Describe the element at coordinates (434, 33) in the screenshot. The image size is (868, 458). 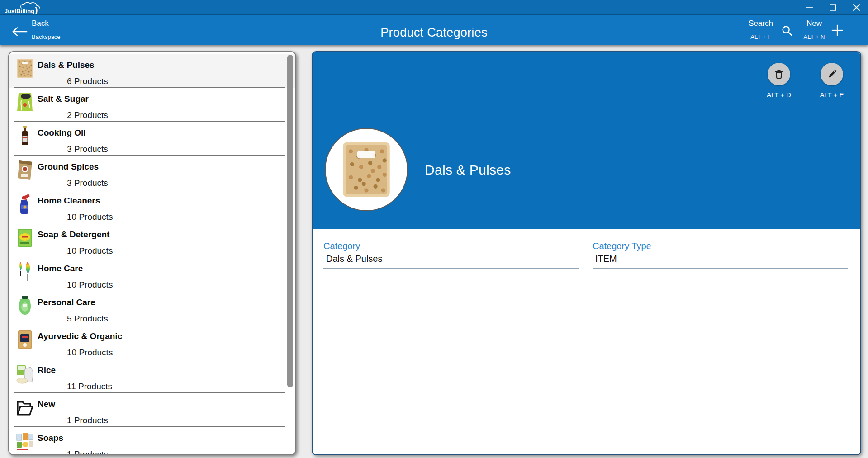
I see `page-title: Product Categories` at that location.